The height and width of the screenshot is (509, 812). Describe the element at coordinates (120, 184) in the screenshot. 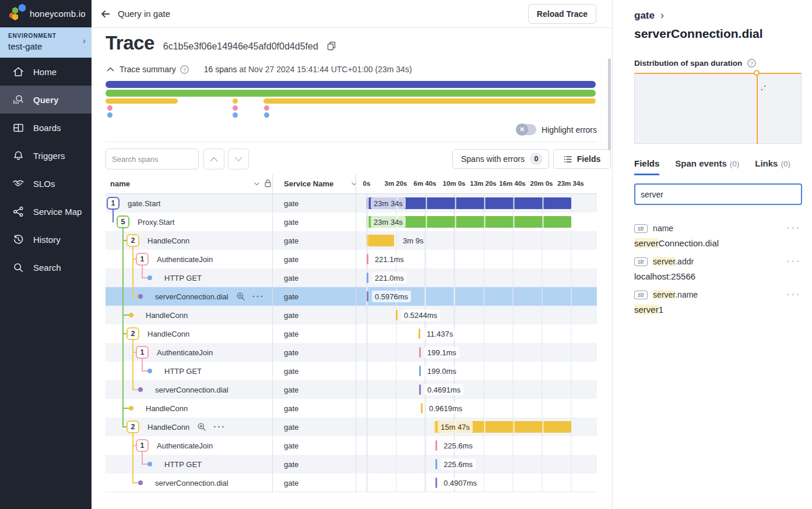

I see `column-header-name: name` at that location.